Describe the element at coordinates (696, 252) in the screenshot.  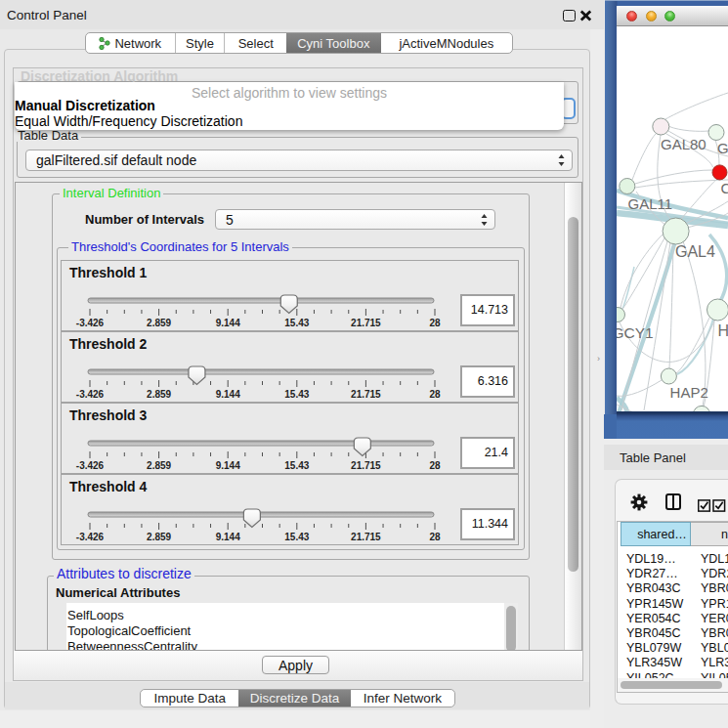
I see `svg-text: GAL4` at that location.